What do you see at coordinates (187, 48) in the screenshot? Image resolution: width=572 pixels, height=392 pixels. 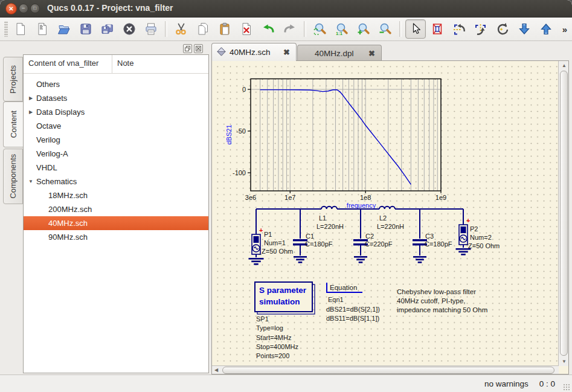 I see `dock-float-button` at bounding box center [187, 48].